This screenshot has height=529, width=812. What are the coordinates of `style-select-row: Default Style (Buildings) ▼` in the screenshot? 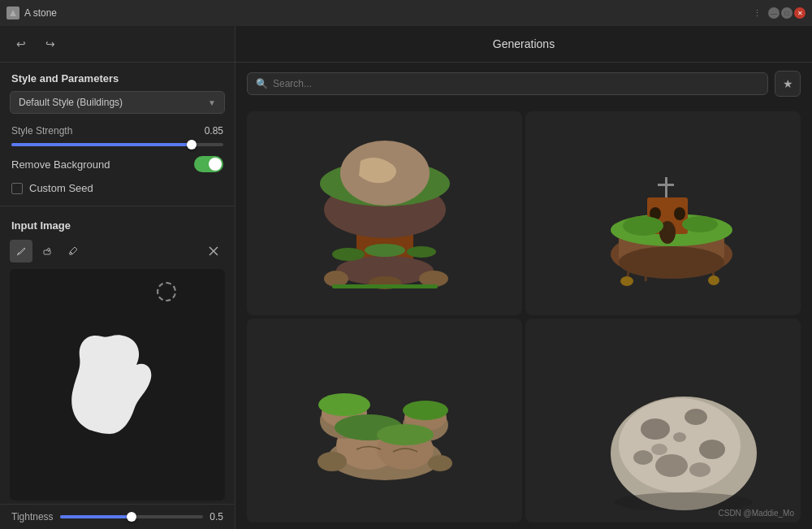 It's located at (117, 106).